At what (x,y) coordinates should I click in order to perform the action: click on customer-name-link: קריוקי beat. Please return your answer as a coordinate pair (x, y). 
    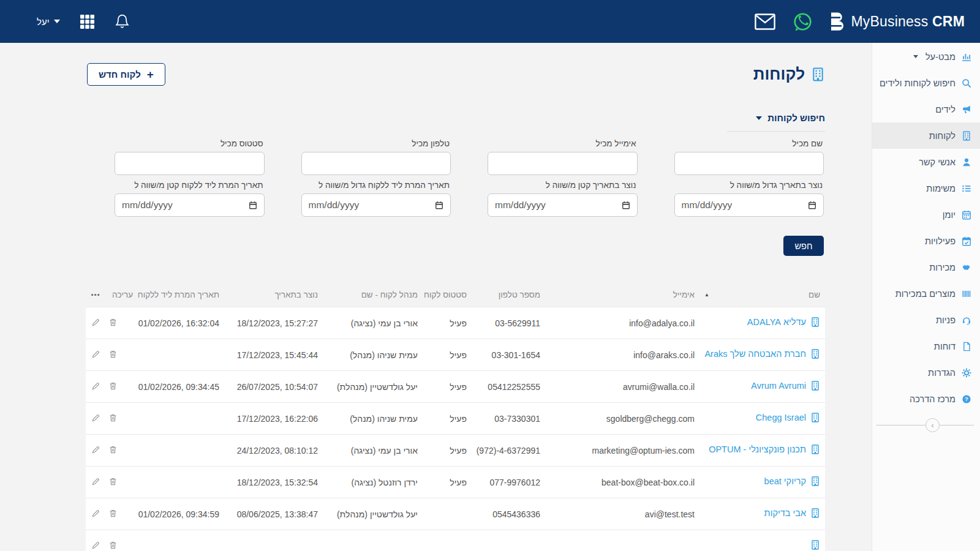
    Looking at the image, I should click on (793, 481).